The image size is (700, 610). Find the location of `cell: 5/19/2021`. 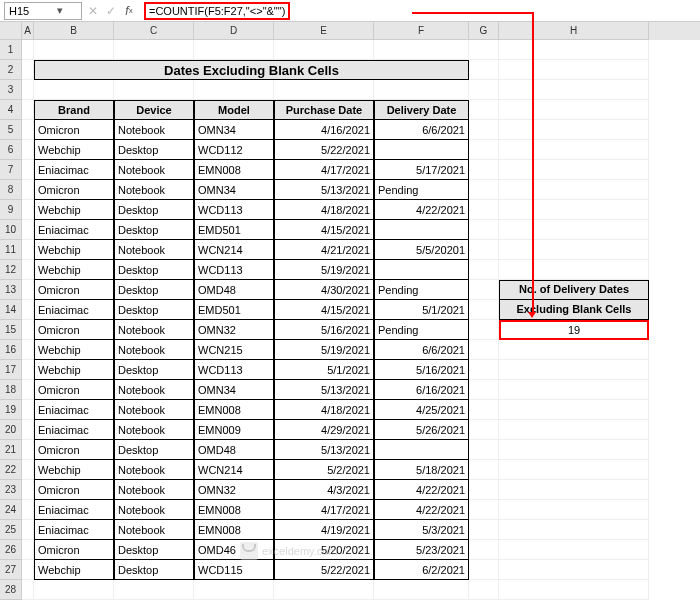

cell: 5/19/2021 is located at coordinates (324, 270).